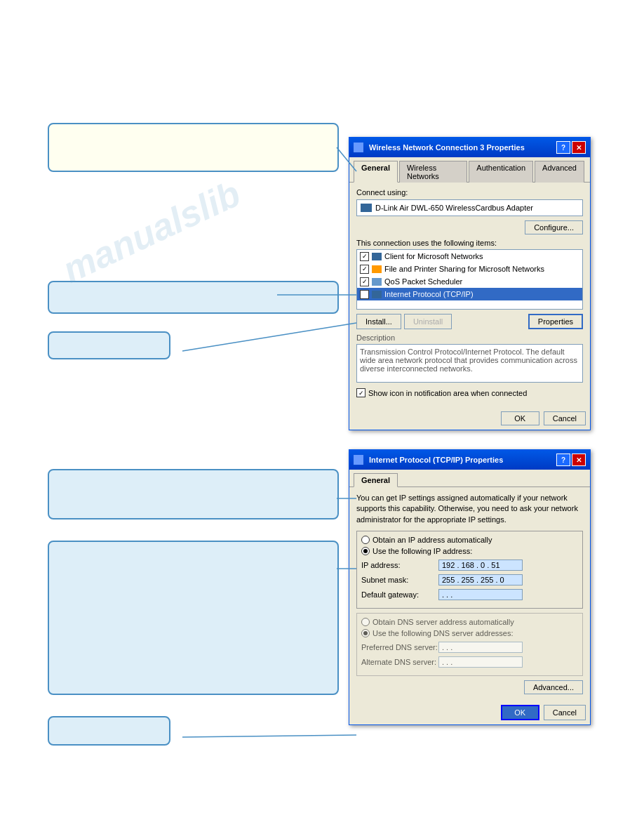  Describe the element at coordinates (470, 269) in the screenshot. I see `item-fileprint: File and Printer Sharing for Microsoft N…` at that location.